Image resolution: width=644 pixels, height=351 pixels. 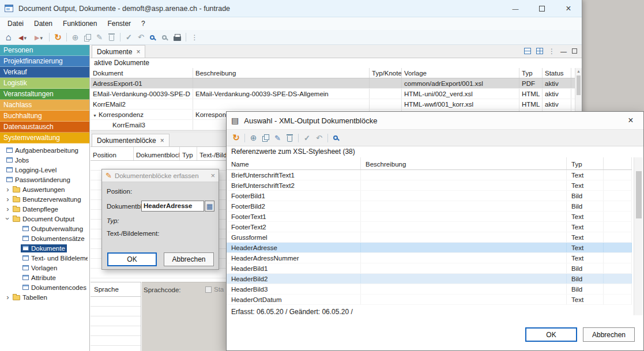 I want to click on tree-item-vorlagen: Vorlagen, so click(x=45, y=267).